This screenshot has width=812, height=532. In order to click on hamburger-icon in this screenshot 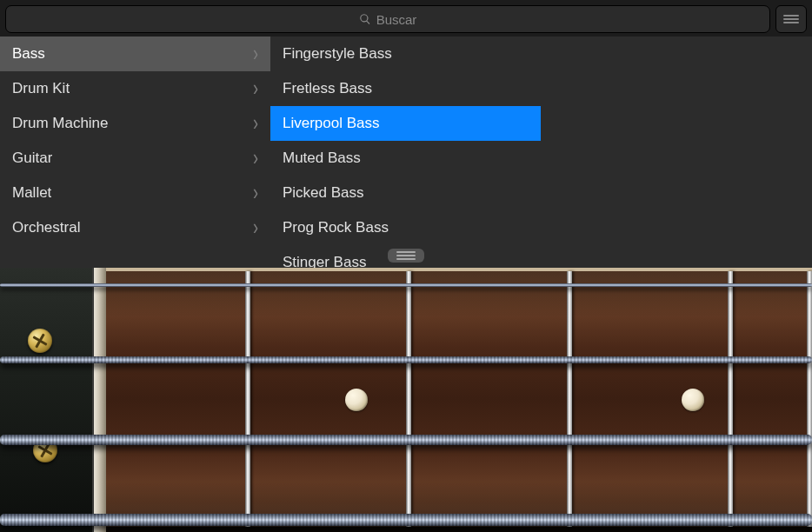, I will do `click(791, 19)`.